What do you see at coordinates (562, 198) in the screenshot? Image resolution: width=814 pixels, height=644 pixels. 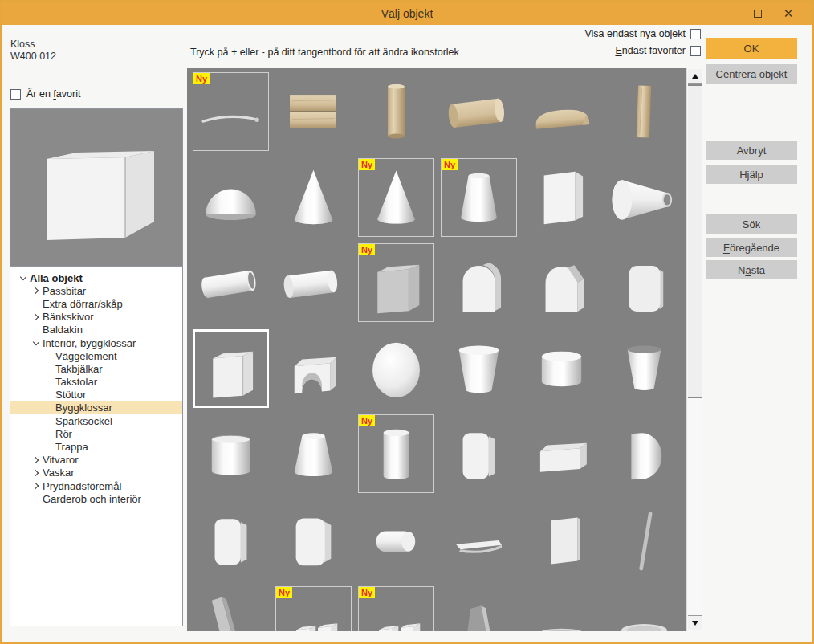 I see `object-thumbnail-flat-box-standing` at bounding box center [562, 198].